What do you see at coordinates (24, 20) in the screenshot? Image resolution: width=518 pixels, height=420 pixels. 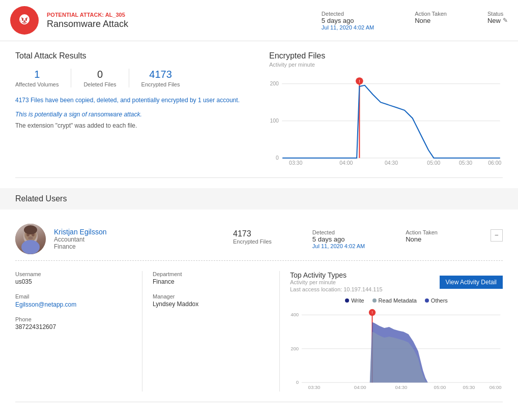 I see `alert-icon: $` at bounding box center [24, 20].